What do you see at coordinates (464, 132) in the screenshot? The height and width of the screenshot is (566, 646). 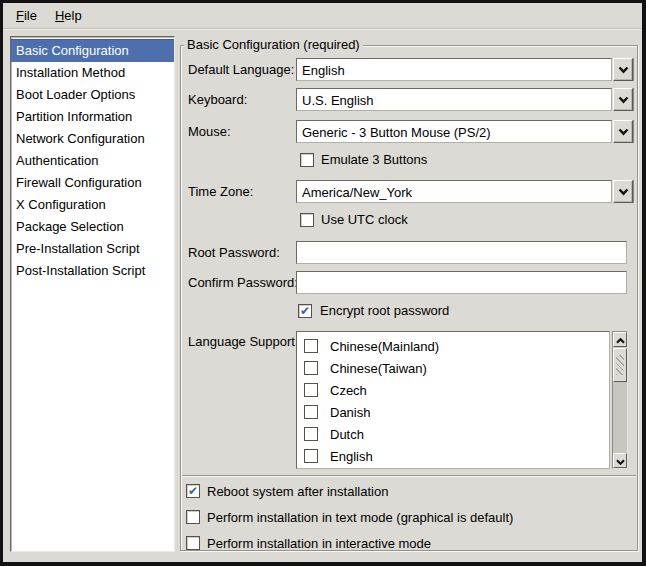 I see `mouse-combo` at bounding box center [464, 132].